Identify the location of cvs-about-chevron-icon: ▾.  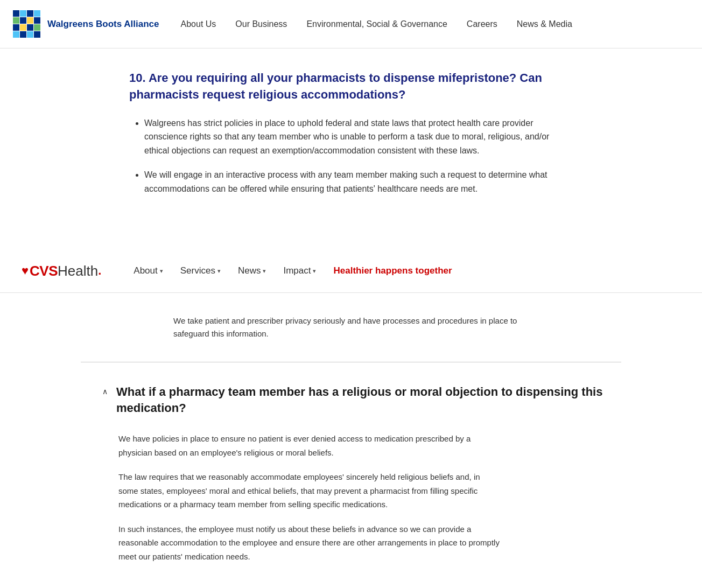
(162, 271).